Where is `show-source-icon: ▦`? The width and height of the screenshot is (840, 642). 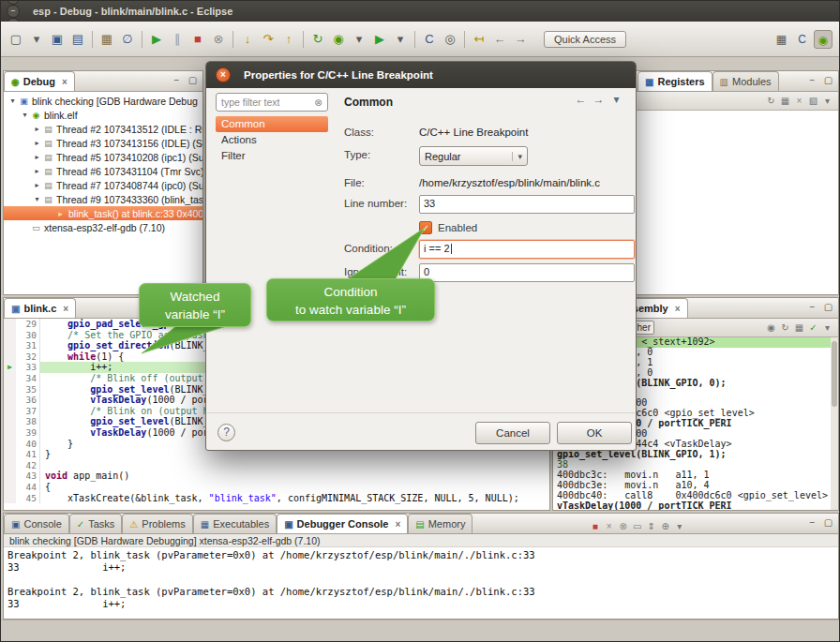
show-source-icon: ▦ is located at coordinates (799, 328).